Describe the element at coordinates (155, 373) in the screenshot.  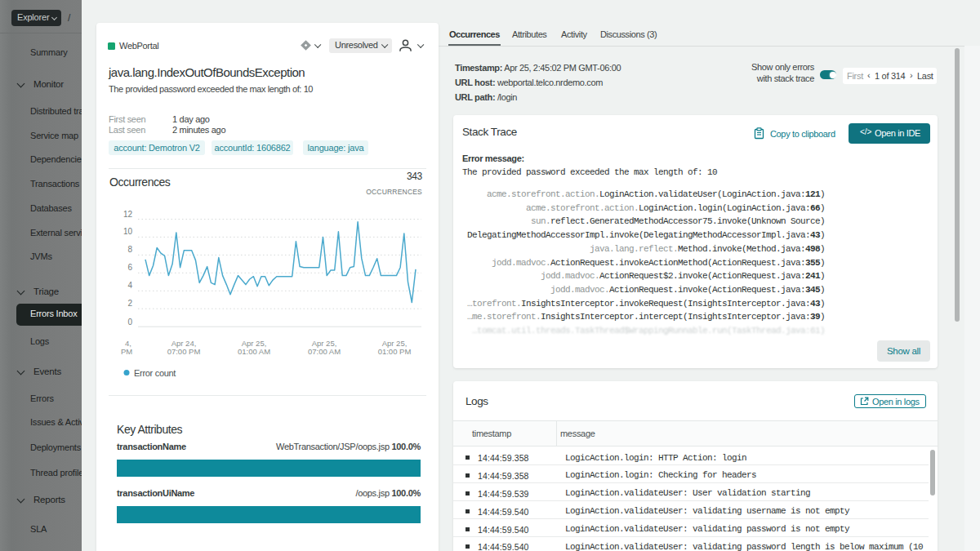
I see `svg-text: Error count` at that location.